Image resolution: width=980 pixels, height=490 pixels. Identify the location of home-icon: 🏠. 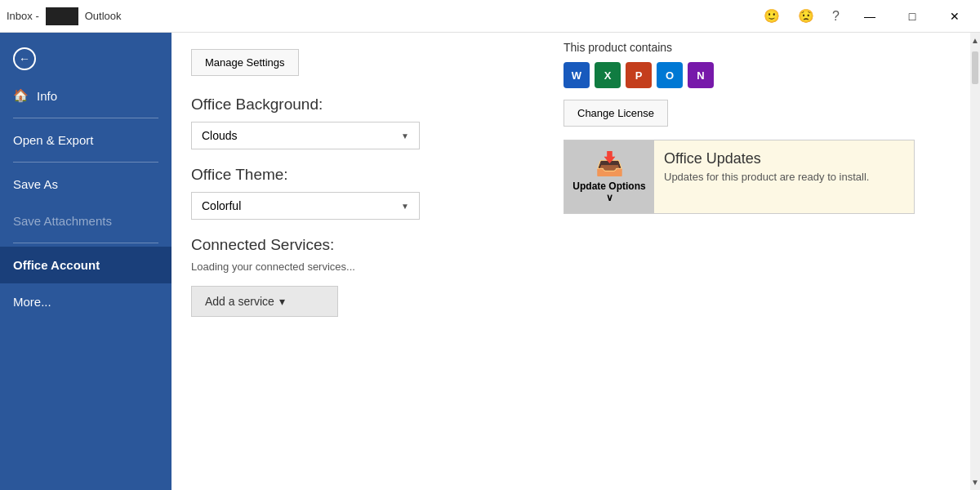
(21, 96).